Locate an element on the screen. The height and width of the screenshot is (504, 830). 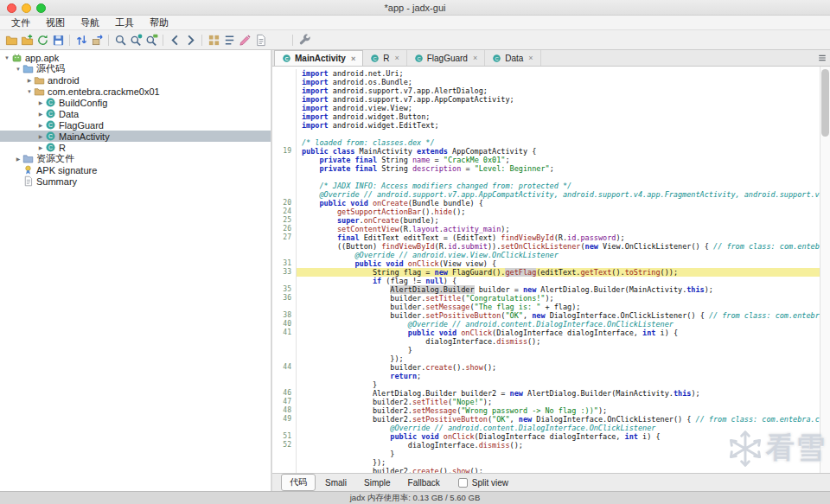
deobfuscation-button is located at coordinates (245, 40).